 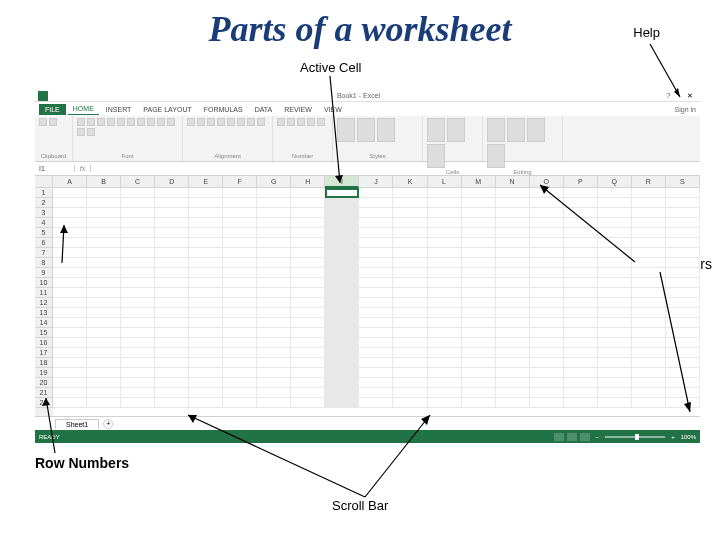 I want to click on row-header: 14, so click(x=44, y=323).